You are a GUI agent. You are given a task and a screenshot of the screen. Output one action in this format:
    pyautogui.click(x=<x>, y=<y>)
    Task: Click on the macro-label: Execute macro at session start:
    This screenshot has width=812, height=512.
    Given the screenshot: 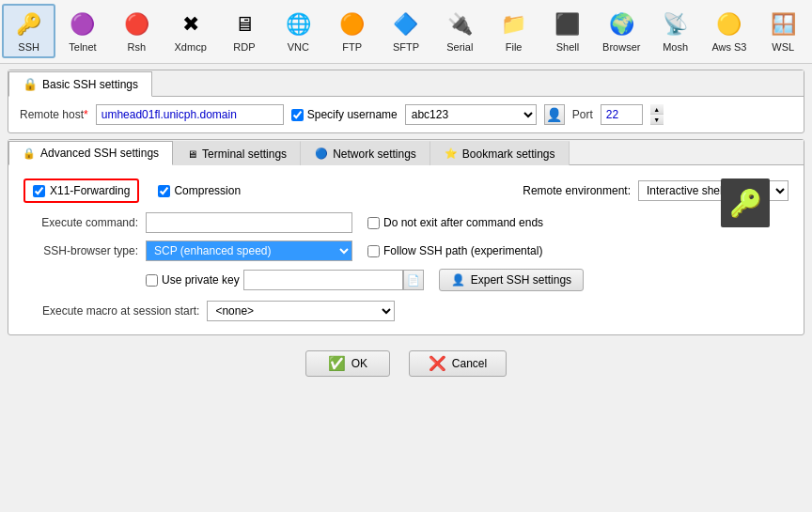 What is the action you would take?
    pyautogui.click(x=120, y=311)
    